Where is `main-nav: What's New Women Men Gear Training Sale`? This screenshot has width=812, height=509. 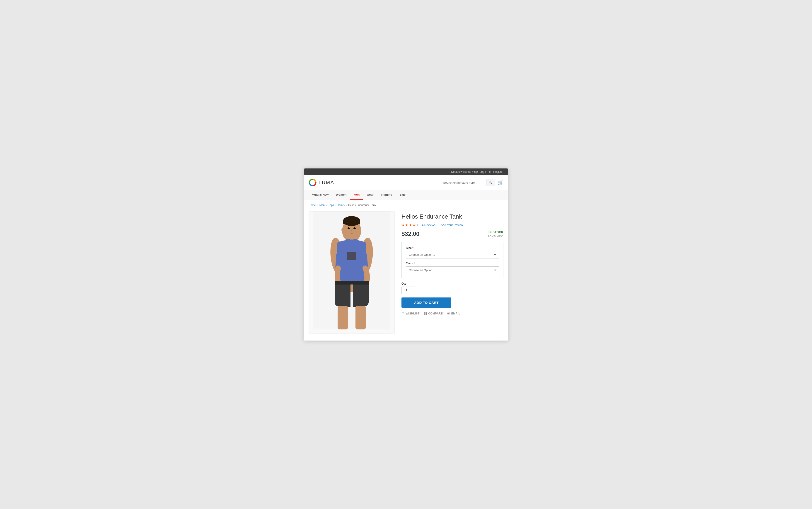
main-nav: What's New Women Men Gear Training Sale is located at coordinates (406, 195).